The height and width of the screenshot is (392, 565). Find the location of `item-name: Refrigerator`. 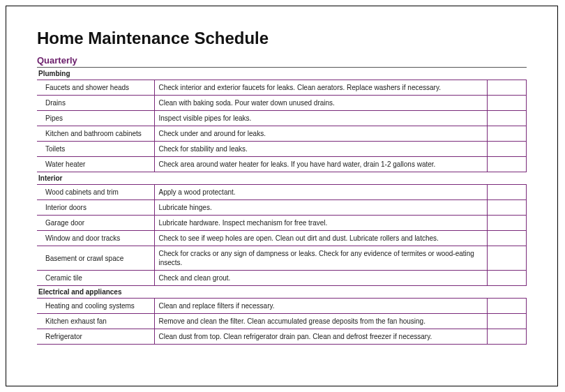

item-name: Refrigerator is located at coordinates (96, 337).